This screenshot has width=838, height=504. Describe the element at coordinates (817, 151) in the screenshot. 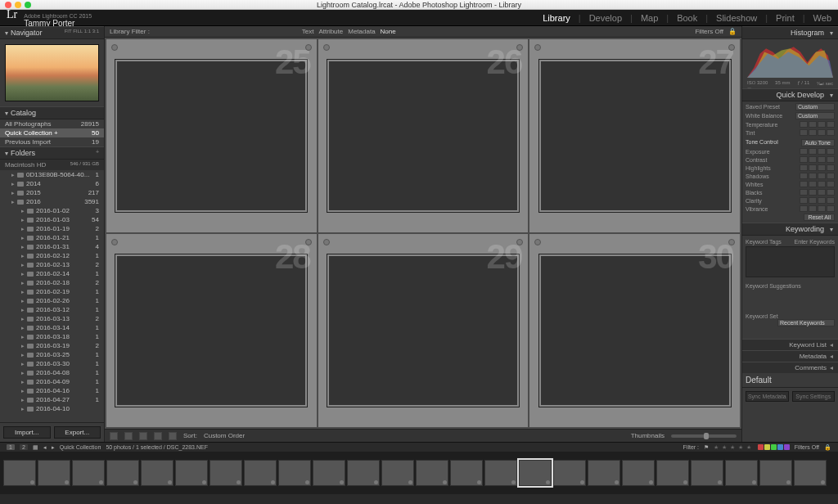

I see `exposure-buttons` at that location.